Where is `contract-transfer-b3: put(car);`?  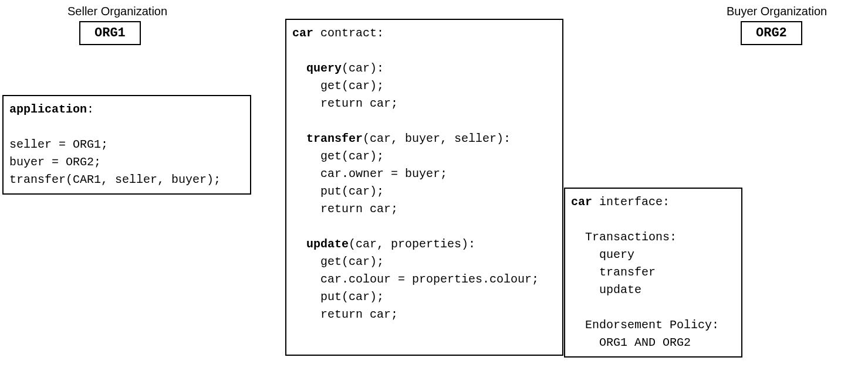 contract-transfer-b3: put(car); is located at coordinates (352, 191).